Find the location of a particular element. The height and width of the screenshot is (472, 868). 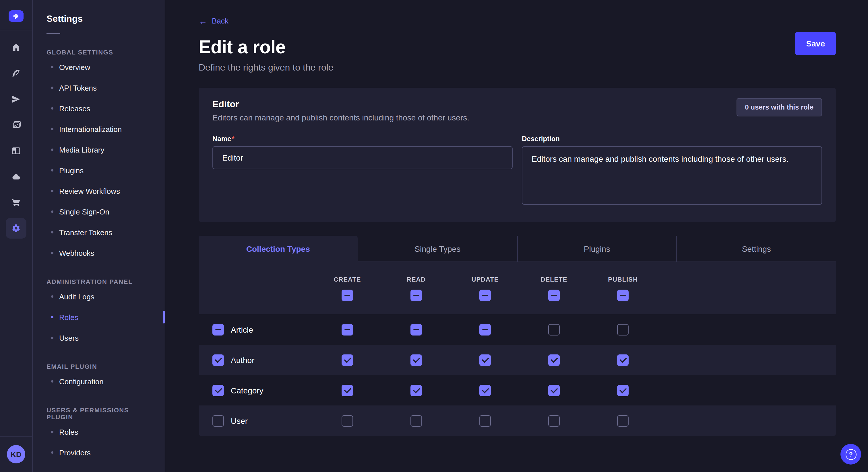

sidebar-section-users-permissions-plugin: USERS & PERMISSIONS PLUGINRolesProviders is located at coordinates (99, 435).